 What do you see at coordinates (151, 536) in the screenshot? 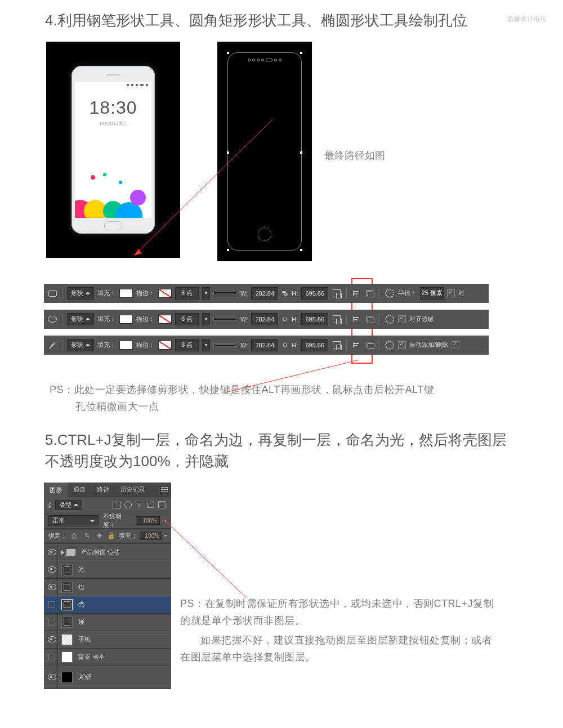
I see `fill-opacity-input: 100%` at bounding box center [151, 536].